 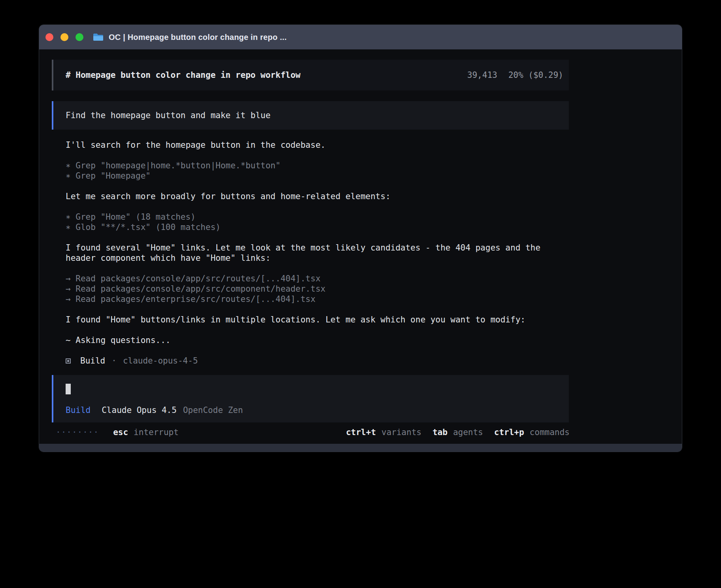 I want to click on close-button, so click(x=49, y=37).